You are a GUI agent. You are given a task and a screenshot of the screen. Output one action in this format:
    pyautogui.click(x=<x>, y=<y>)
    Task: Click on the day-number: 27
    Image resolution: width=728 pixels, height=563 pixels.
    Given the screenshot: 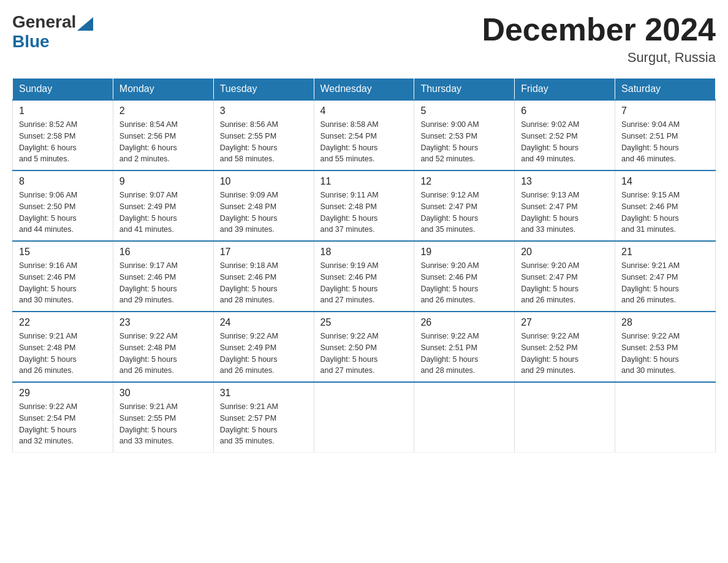 What is the action you would take?
    pyautogui.click(x=565, y=323)
    